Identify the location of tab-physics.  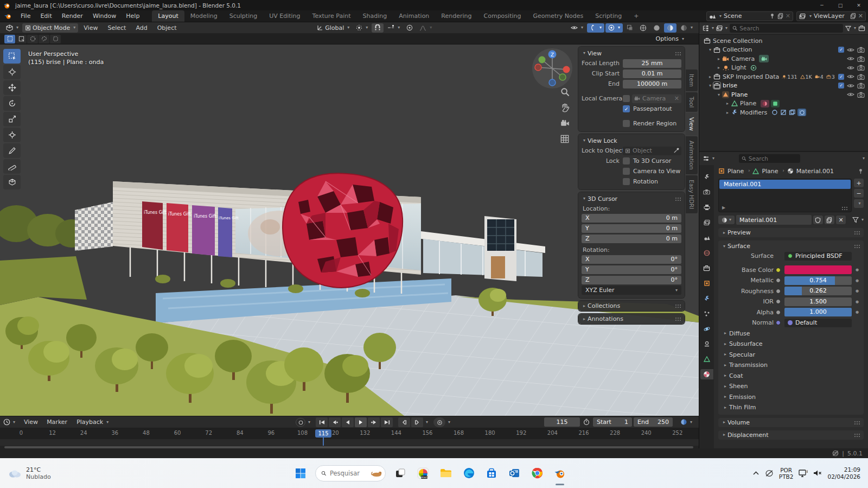
(707, 329).